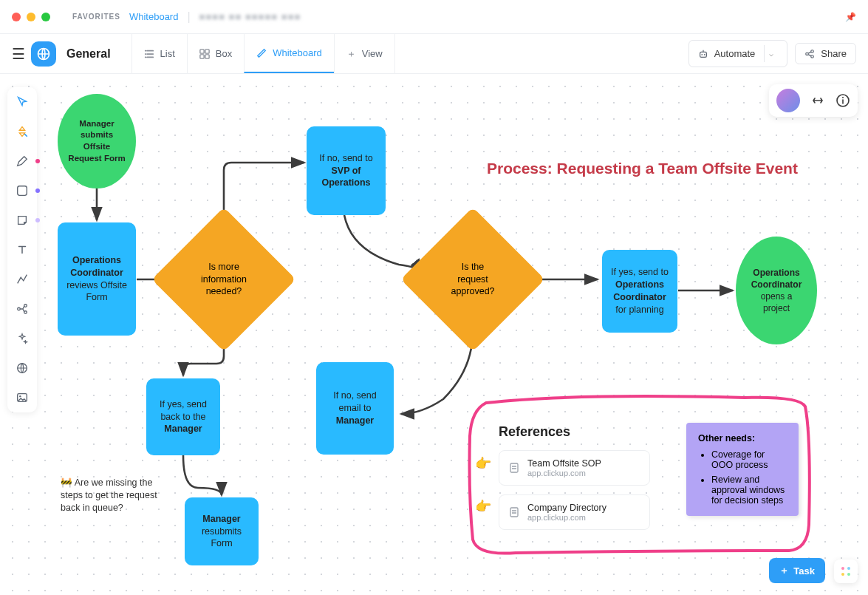  Describe the element at coordinates (739, 53) in the screenshot. I see `automate-button: Automate ⌵` at that location.